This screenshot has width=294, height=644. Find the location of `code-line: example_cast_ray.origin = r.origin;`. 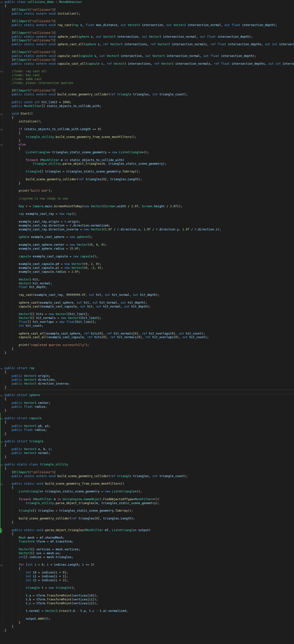

code-line: example_cast_ray.origin = r.origin; is located at coordinates (147, 222).